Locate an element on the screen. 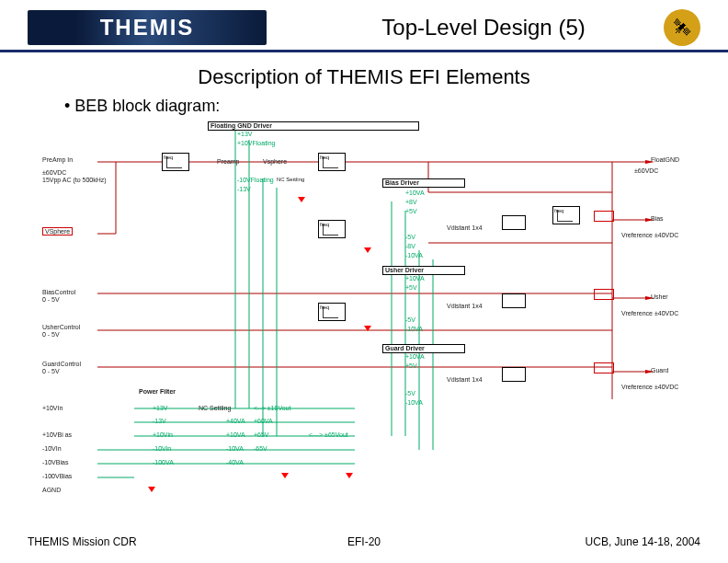 The width and height of the screenshot is (728, 563). pf-m65v: -65V is located at coordinates (261, 449).